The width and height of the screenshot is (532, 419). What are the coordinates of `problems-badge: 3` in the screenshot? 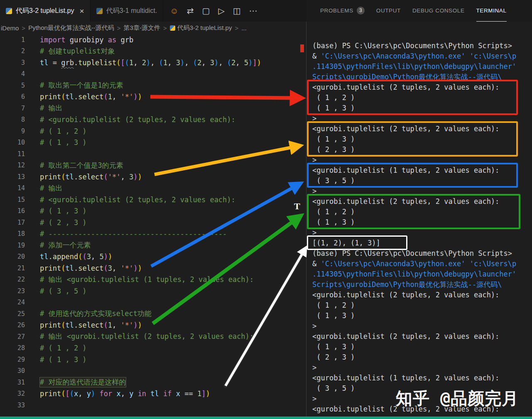 It's located at (360, 11).